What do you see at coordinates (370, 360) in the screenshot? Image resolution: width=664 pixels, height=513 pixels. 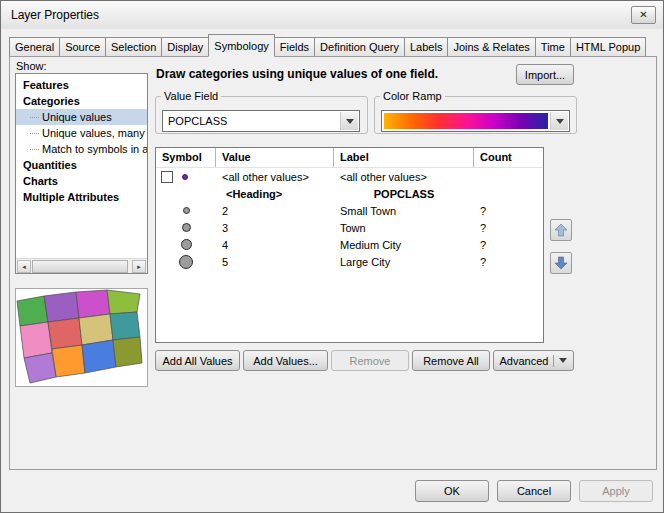 I see `remove-button: Remove` at bounding box center [370, 360].